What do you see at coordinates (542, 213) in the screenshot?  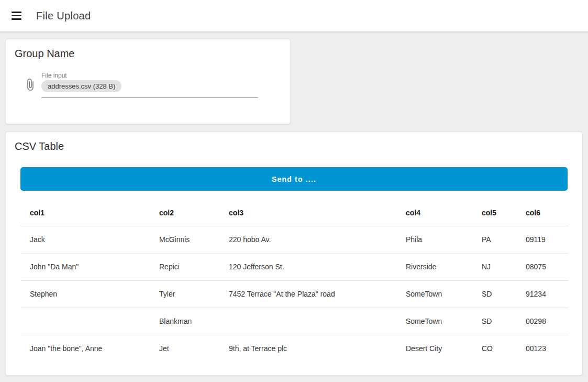 I see `column-header: col6` at bounding box center [542, 213].